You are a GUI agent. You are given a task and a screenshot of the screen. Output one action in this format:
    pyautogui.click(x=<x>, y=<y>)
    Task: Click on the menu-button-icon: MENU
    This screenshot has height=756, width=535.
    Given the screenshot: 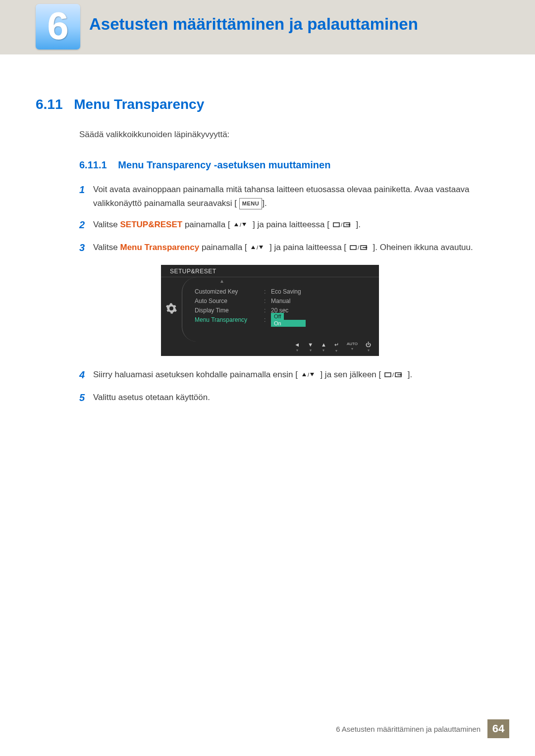 What is the action you would take?
    pyautogui.click(x=251, y=203)
    